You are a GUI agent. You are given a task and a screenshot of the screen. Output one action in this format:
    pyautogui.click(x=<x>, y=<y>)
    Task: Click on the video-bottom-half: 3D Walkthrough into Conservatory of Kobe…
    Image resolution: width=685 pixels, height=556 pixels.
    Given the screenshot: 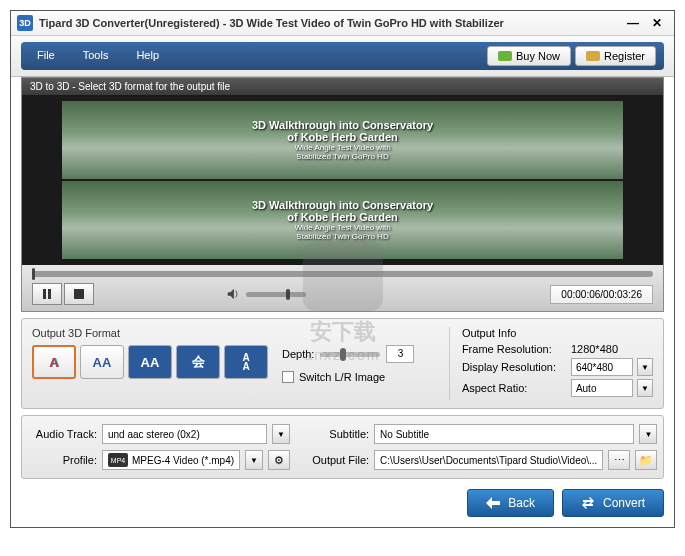 What is the action you would take?
    pyautogui.click(x=342, y=220)
    